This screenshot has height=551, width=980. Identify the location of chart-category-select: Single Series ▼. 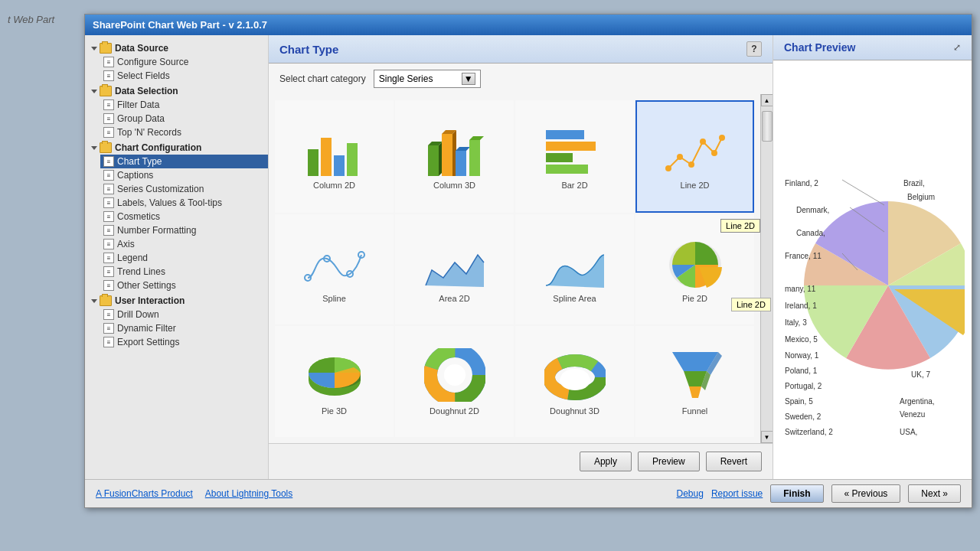
(427, 79).